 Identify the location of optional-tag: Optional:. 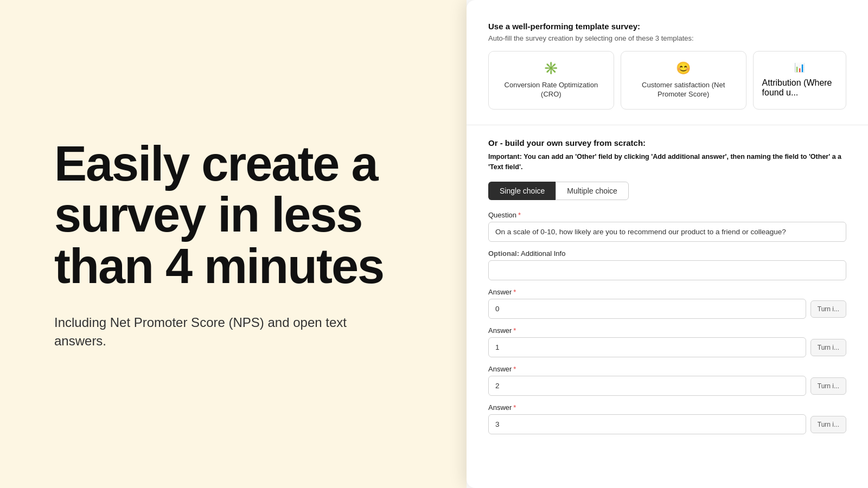
(503, 254).